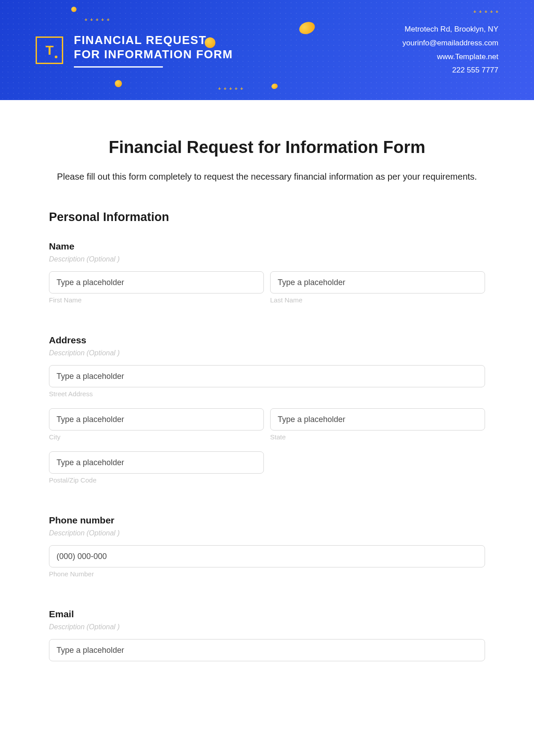 This screenshot has width=534, height=756. What do you see at coordinates (267, 650) in the screenshot?
I see `email-input` at bounding box center [267, 650].